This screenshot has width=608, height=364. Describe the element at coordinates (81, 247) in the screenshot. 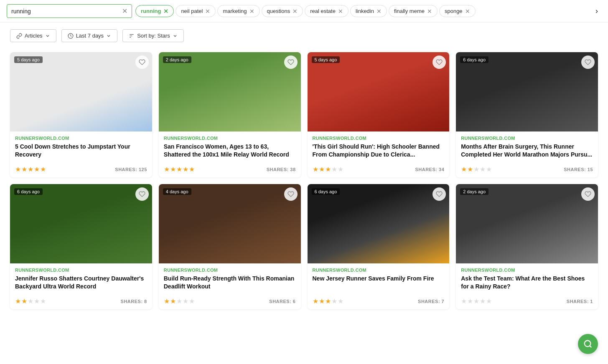

I see `card: 6 days ago RUNNERSWORLD.COM Jennifer Rus…` at that location.